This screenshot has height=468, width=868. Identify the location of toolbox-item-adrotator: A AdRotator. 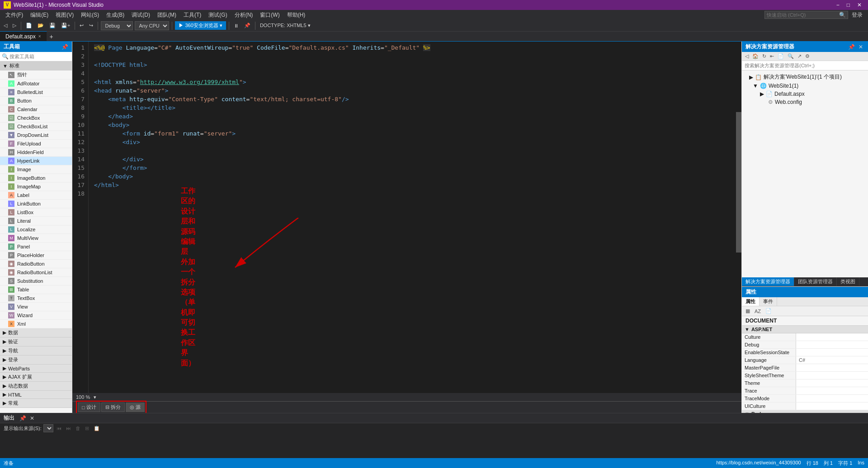
(36, 84).